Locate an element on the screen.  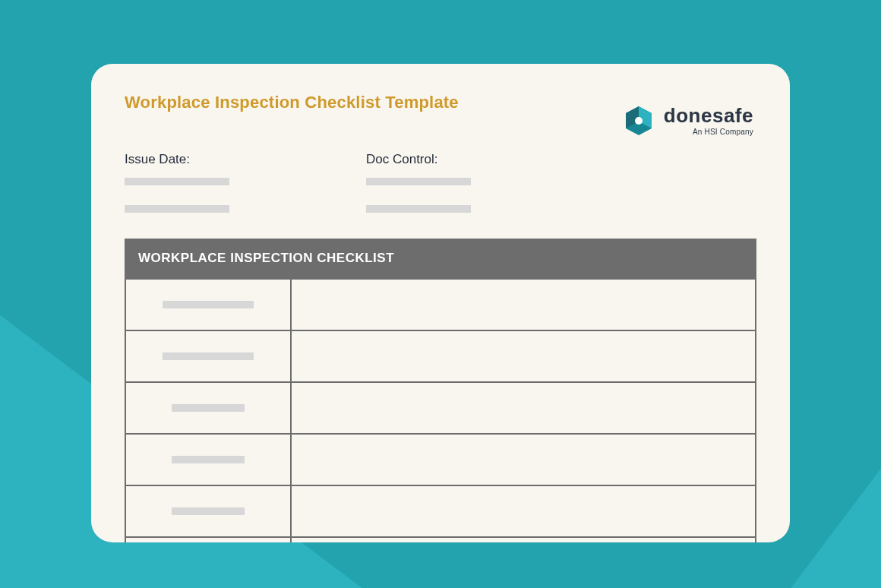
doc-title: Workplace Inspection Checklist Template is located at coordinates (292, 103).